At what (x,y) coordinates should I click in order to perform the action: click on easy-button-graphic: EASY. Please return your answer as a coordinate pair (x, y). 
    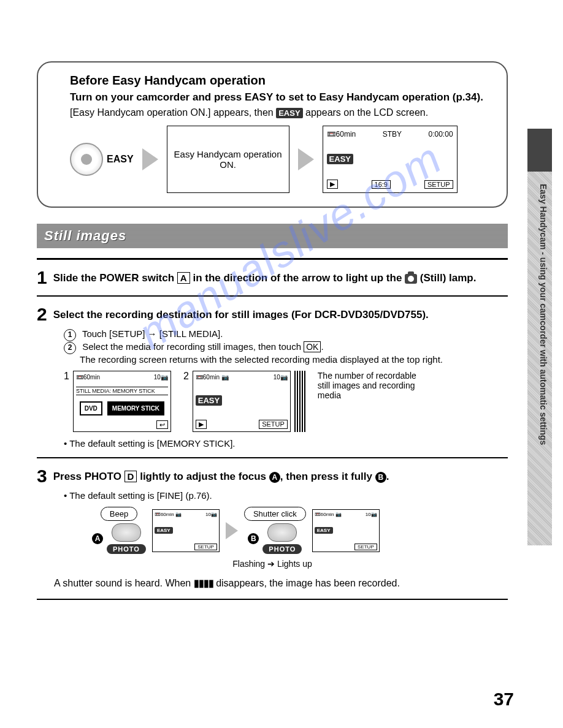
    Looking at the image, I should click on (102, 159).